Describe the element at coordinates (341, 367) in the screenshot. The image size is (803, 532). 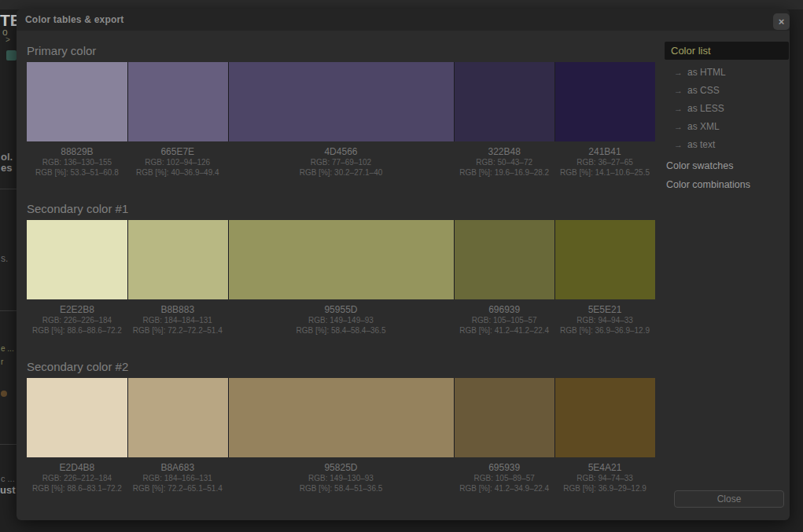
I see `section-title: Secondary color #2` at that location.